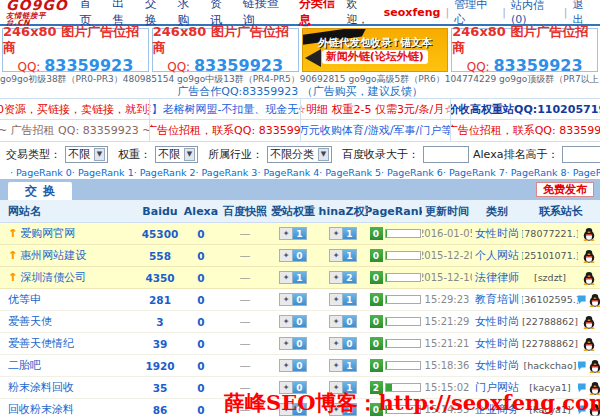 This screenshot has width=600, height=416. Describe the element at coordinates (76, 50) in the screenshot. I see `ad-banner-1: 246x80 图片广告位招商 QQ: 83359923` at that location.